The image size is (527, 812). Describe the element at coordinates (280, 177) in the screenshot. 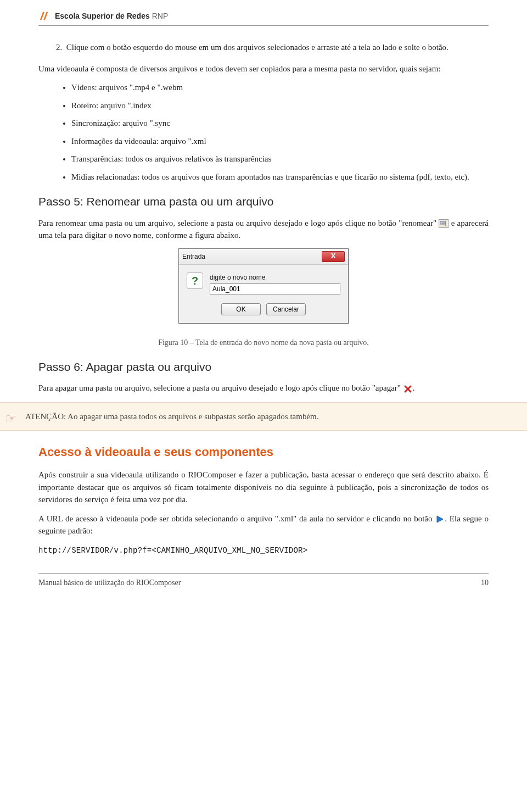

I see `list-item: Midias relacionadas: todos os arquivos q…` at that location.